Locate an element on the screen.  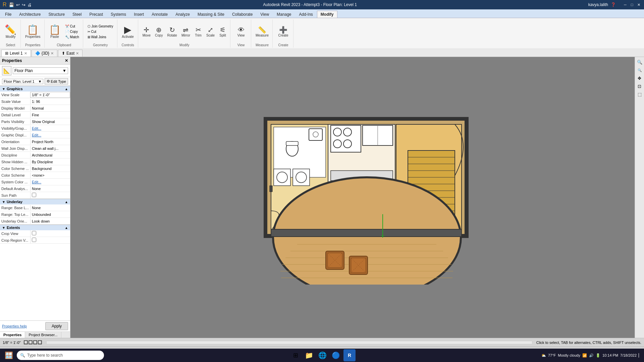
doc-tab-3d-close: ✕ is located at coordinates (52, 54).